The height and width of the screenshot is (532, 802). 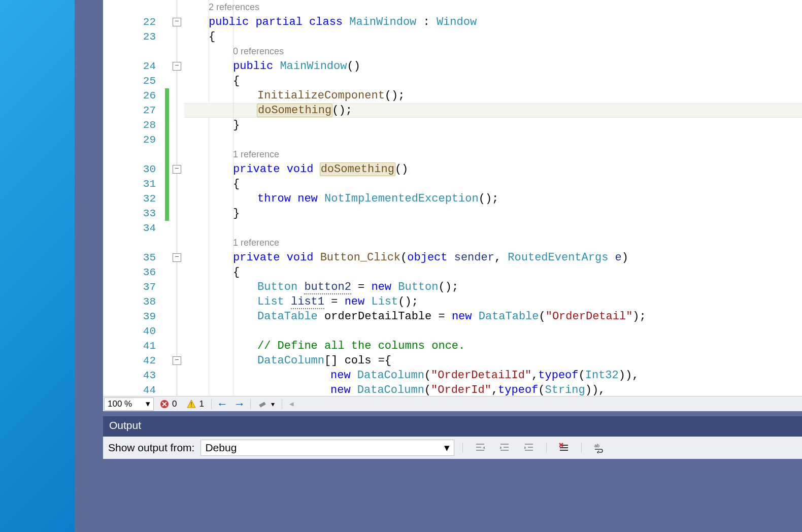 I want to click on code-line: List list1 = new List();, so click(x=493, y=302).